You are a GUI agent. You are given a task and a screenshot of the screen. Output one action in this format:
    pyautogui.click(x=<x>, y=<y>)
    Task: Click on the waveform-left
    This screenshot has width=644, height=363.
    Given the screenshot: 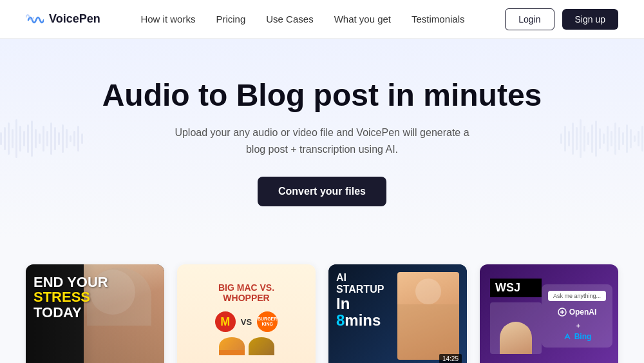 What is the action you would take?
    pyautogui.click(x=42, y=139)
    